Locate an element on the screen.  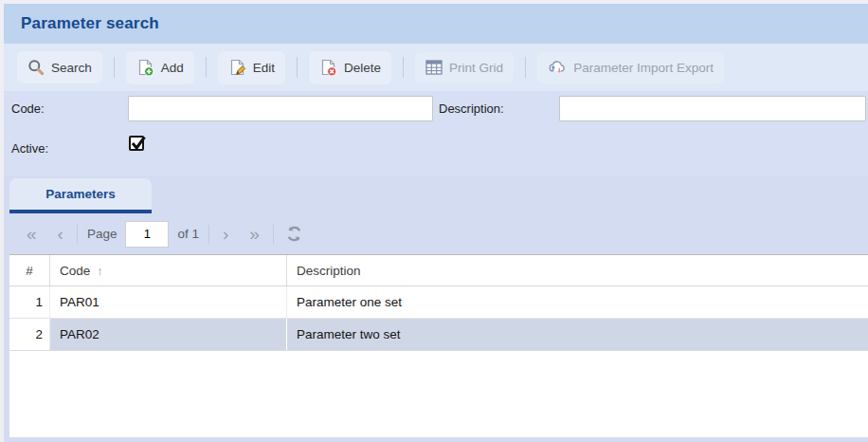
code-input is located at coordinates (280, 108).